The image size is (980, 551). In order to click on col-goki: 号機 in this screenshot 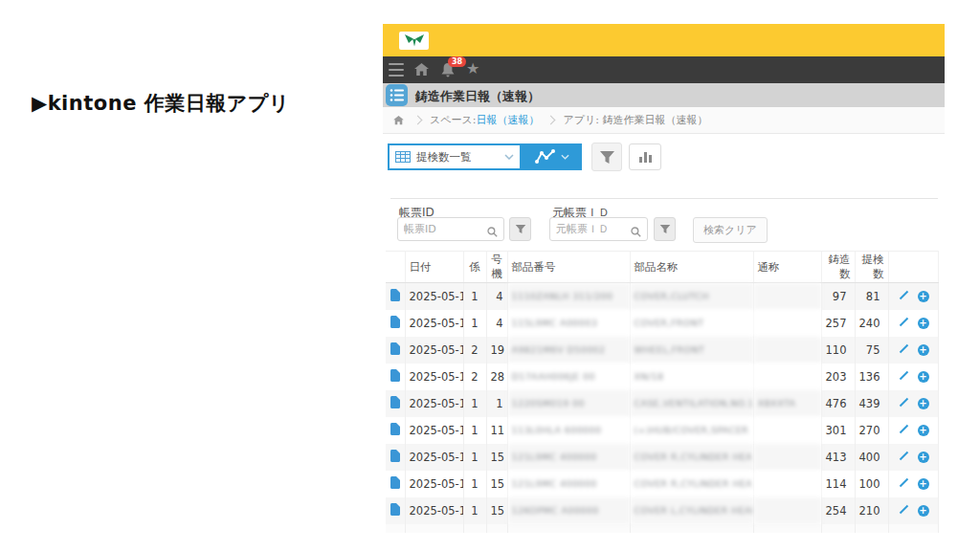, I will do `click(497, 268)`.